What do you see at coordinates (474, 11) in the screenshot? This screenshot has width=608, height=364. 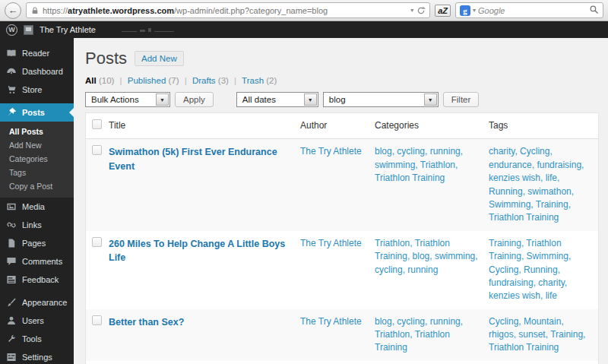 I see `search-engine-dropdown-icon: ▾` at bounding box center [474, 11].